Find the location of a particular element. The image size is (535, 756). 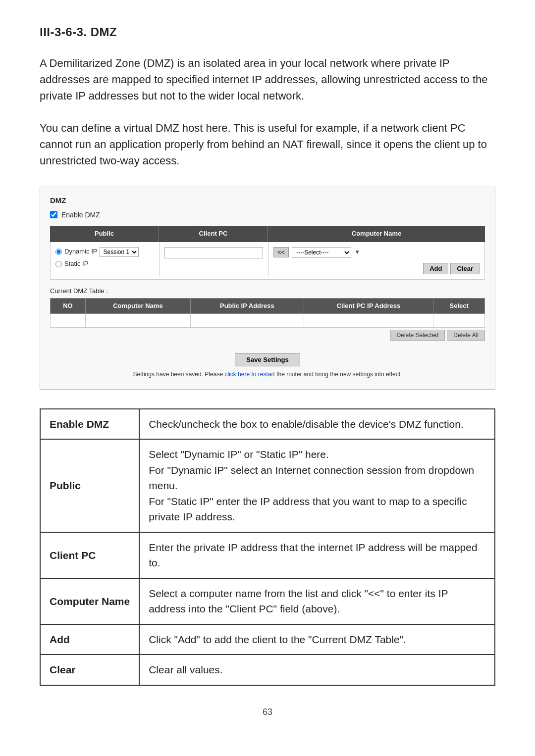

desc-content-4: Click "Add" to add the client to the "Cu… is located at coordinates (317, 640).